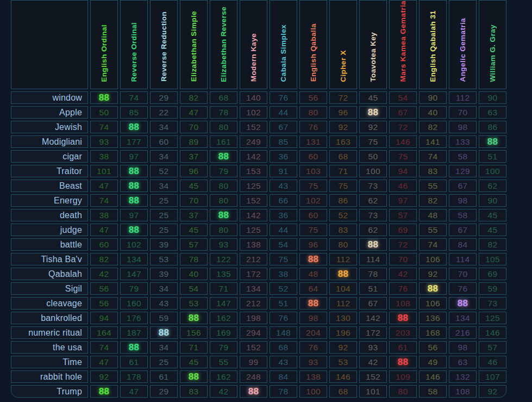 The image size is (532, 402). Describe the element at coordinates (193, 347) in the screenshot. I see `value-cell-elizabethan-simple: 71` at that location.